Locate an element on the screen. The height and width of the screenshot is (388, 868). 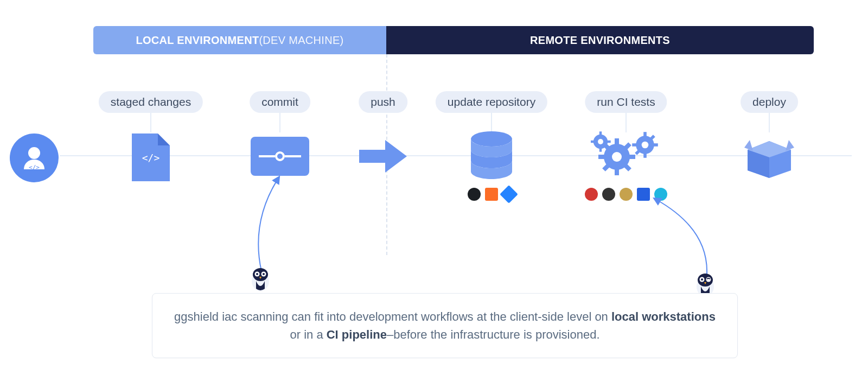
callout-text: ggshield iac scanning can fit into devel… is located at coordinates (445, 326).